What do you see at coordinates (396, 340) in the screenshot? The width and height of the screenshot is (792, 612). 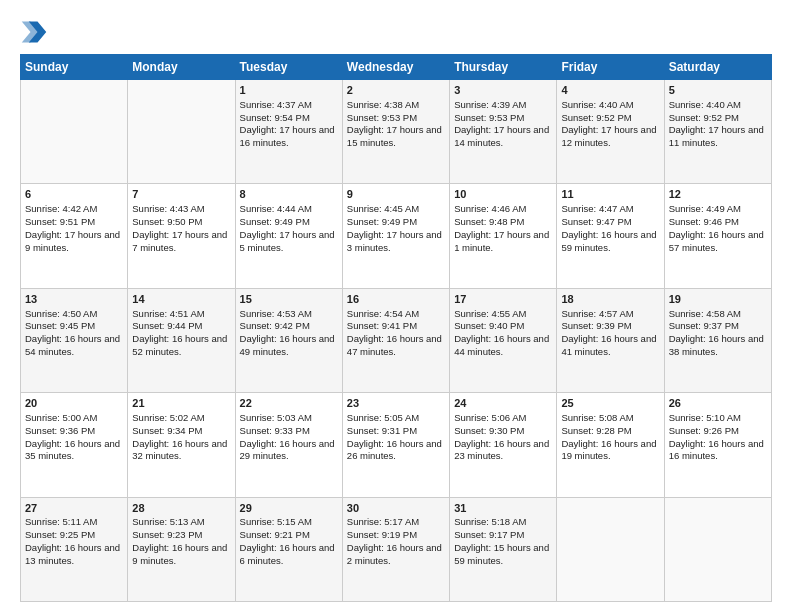 I see `calendar-cell: 16Sunrise: 4:54 AMSunset: 9:41 PMDayligh…` at bounding box center [396, 340].